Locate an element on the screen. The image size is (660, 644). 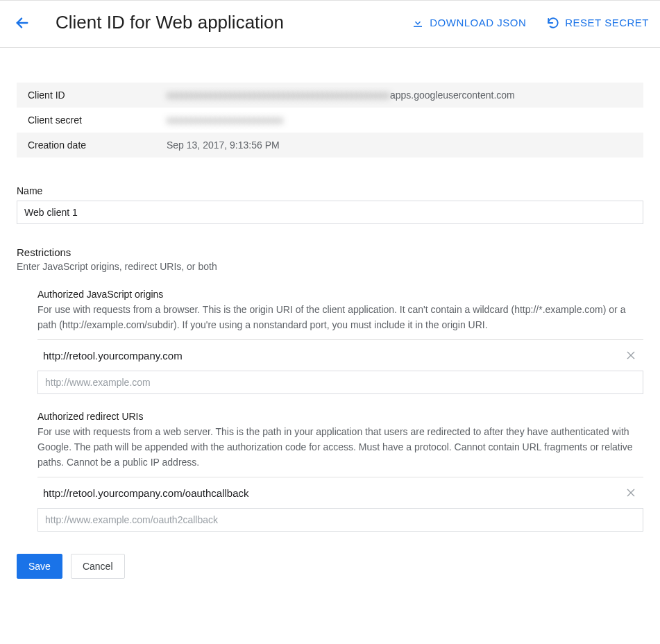
reset-secret-label: RESET SECRET is located at coordinates (607, 22).